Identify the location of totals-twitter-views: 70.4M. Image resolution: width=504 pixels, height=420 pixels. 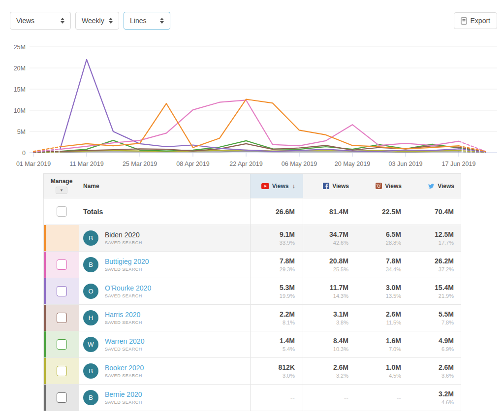
(435, 212).